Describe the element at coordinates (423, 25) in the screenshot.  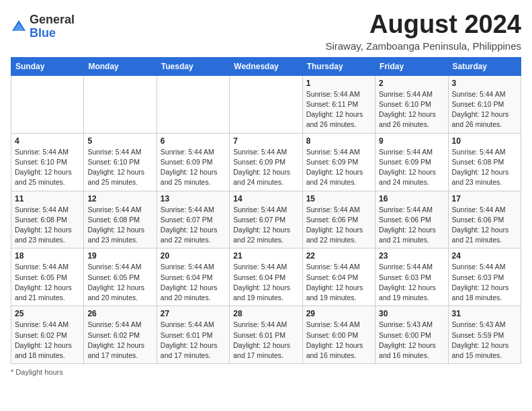
I see `page-title: August 2024` at that location.